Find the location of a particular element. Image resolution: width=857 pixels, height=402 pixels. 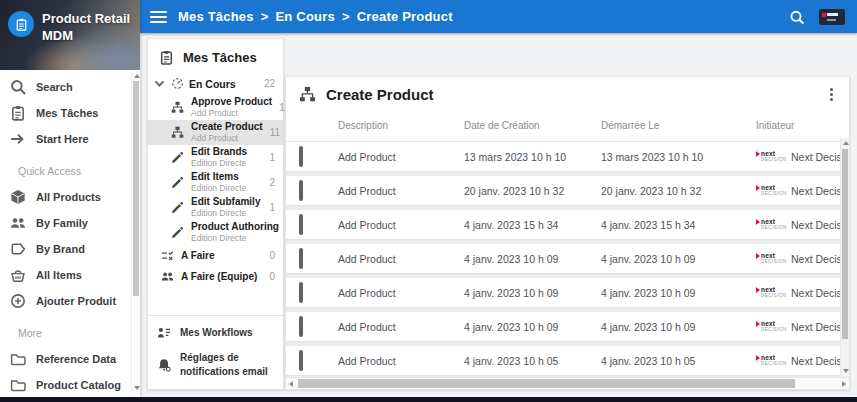

table-row: Add Product 20 janv. 2023 10 h 32 20 jan… is located at coordinates (568, 191).